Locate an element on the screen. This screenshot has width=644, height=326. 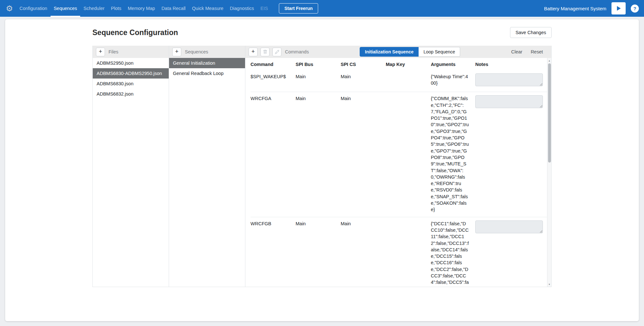
files-panel-label: Files is located at coordinates (113, 52).